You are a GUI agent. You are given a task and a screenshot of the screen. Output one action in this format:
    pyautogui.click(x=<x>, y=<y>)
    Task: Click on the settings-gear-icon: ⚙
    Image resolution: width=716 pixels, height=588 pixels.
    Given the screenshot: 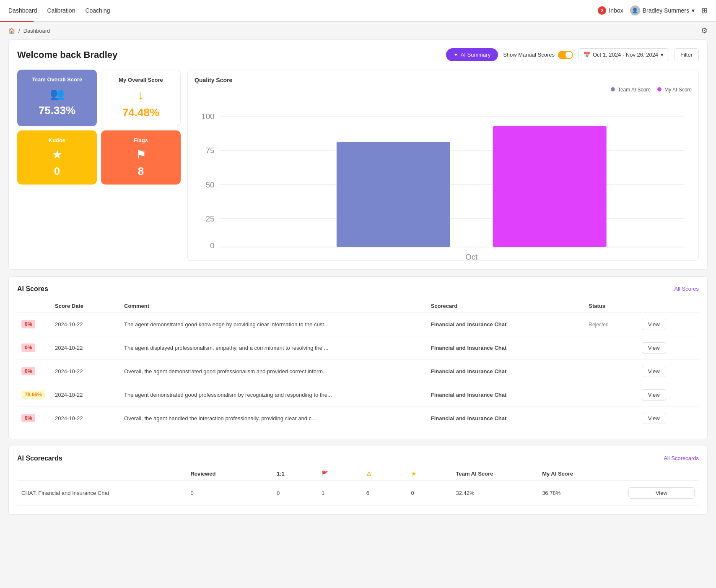 What is the action you would take?
    pyautogui.click(x=704, y=31)
    